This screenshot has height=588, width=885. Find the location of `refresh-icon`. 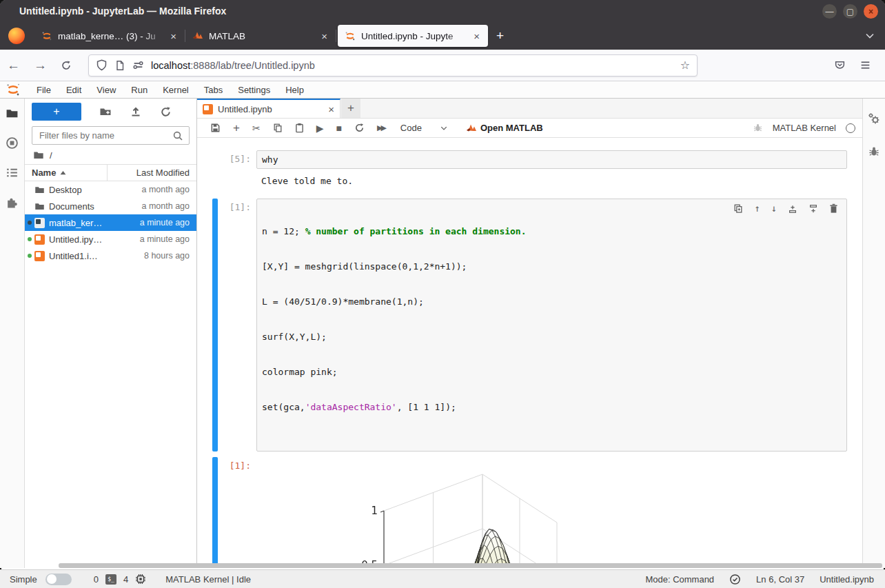

refresh-icon is located at coordinates (165, 112).